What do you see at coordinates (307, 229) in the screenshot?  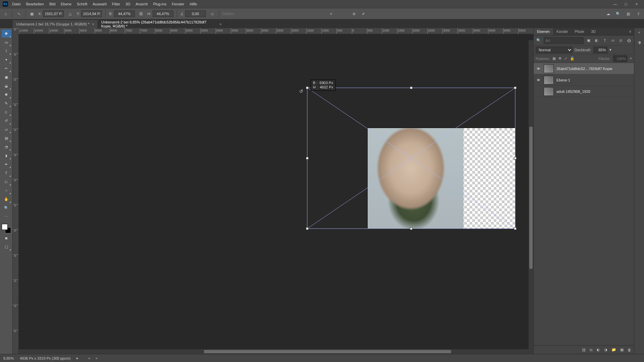 I see `transform-handle-sw` at bounding box center [307, 229].